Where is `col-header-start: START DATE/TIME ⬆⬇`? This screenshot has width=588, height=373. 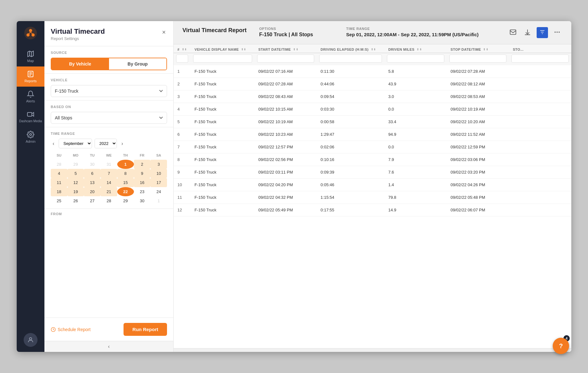
col-header-start: START DATE/TIME ⬆⬇ is located at coordinates (286, 49).